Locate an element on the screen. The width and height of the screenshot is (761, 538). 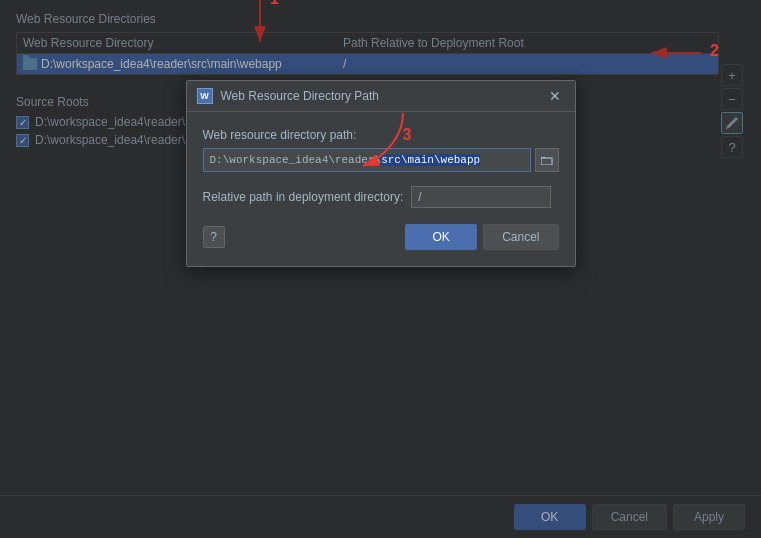
dialog-cancel-button: Cancel is located at coordinates (520, 237).